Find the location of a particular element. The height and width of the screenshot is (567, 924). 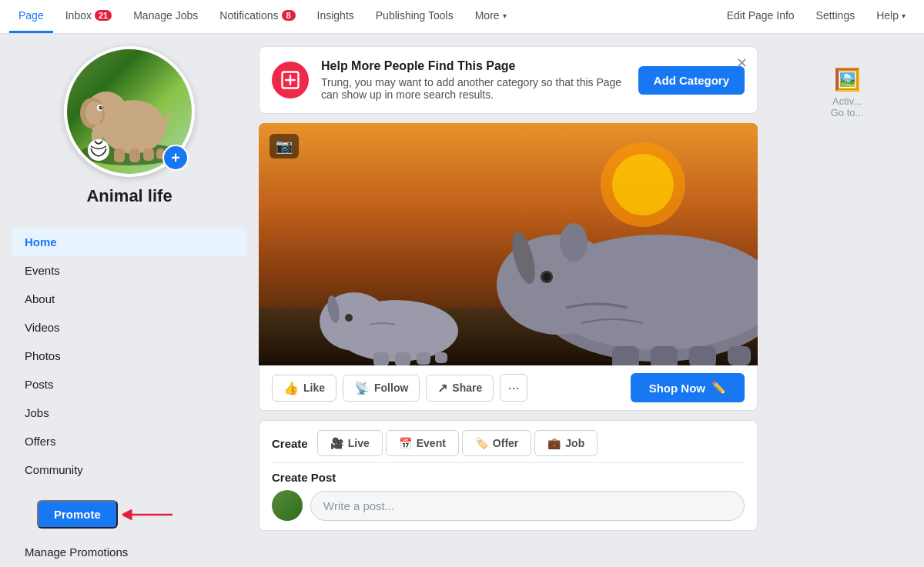

post-avatar is located at coordinates (287, 505).